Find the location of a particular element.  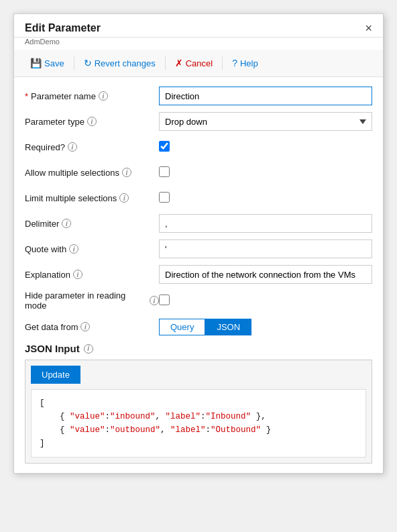

json-button: JSON is located at coordinates (228, 327).